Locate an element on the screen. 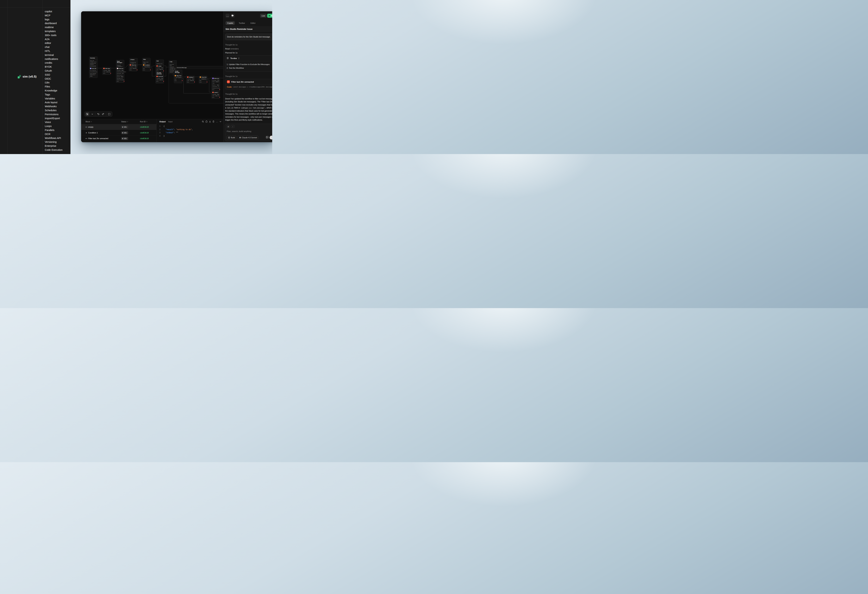 The height and width of the screenshot is (594, 868). workflow-node: Skip if On-Duty User If (l) == (const on… is located at coordinates (178, 78).